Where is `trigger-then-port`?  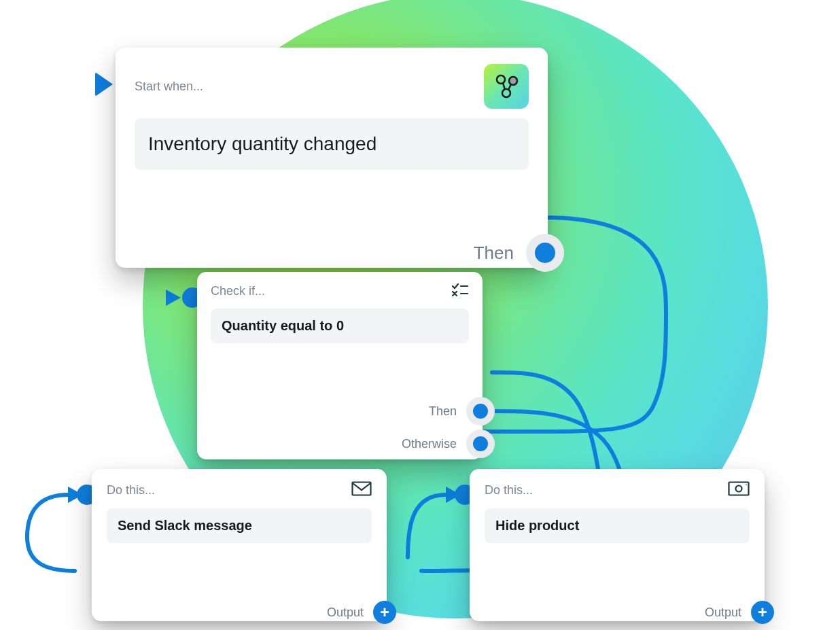 trigger-then-port is located at coordinates (545, 253).